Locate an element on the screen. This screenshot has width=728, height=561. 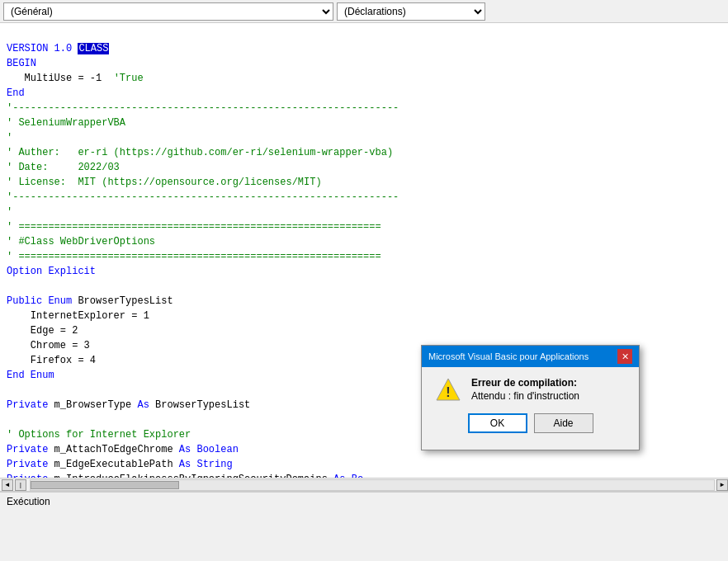
line-comment2: ' SeleniumWrapperVBA is located at coordinates (66, 123).